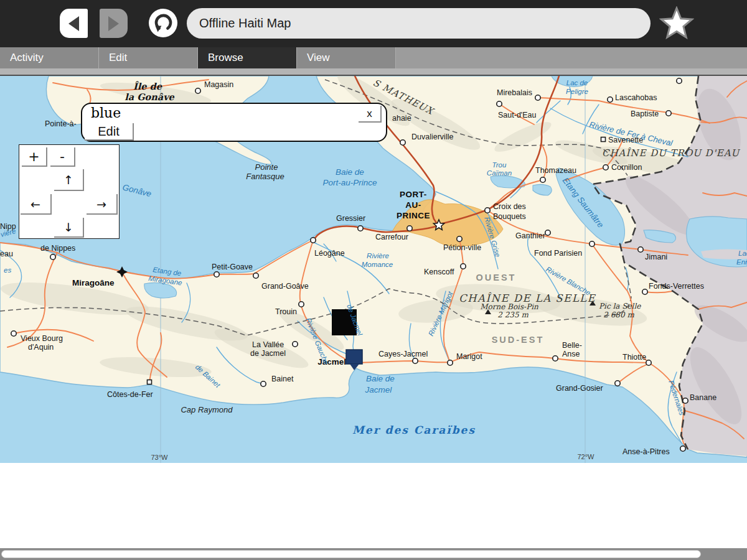 The image size is (747, 560). Describe the element at coordinates (35, 157) in the screenshot. I see `zoom-in-button: +` at that location.